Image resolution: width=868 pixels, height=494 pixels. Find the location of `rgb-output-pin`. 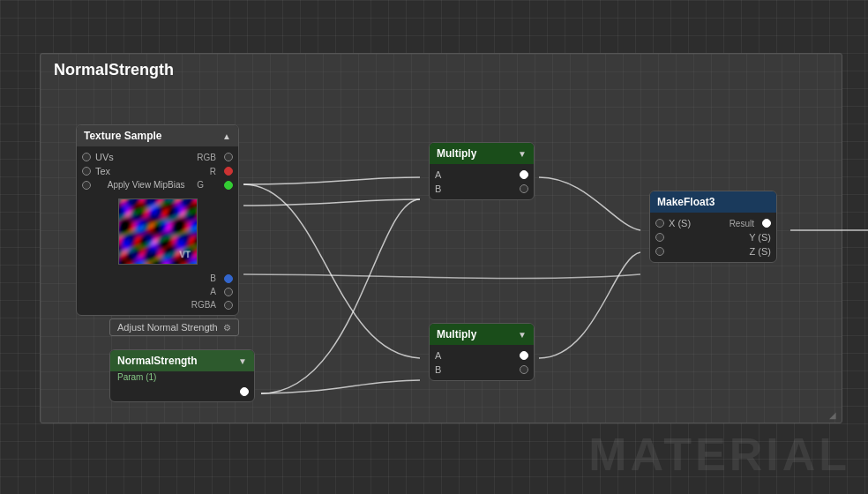

rgb-output-pin is located at coordinates (228, 157).